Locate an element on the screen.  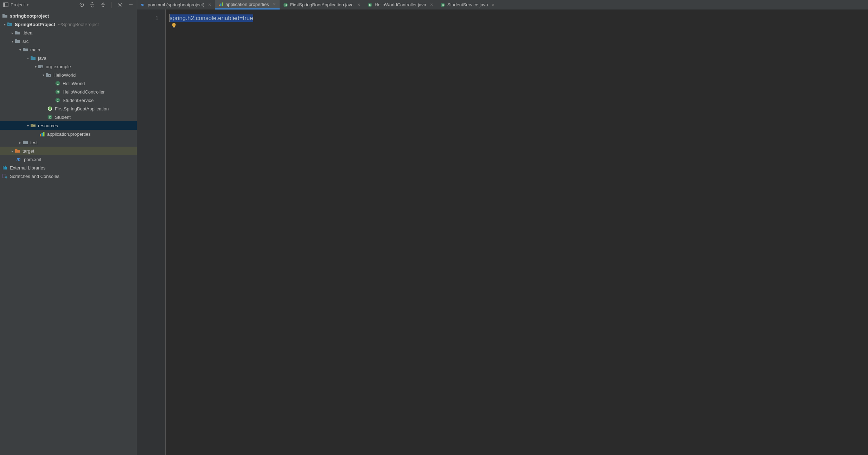
tree-class-helloworld: C HelloWorld is located at coordinates (68, 83).